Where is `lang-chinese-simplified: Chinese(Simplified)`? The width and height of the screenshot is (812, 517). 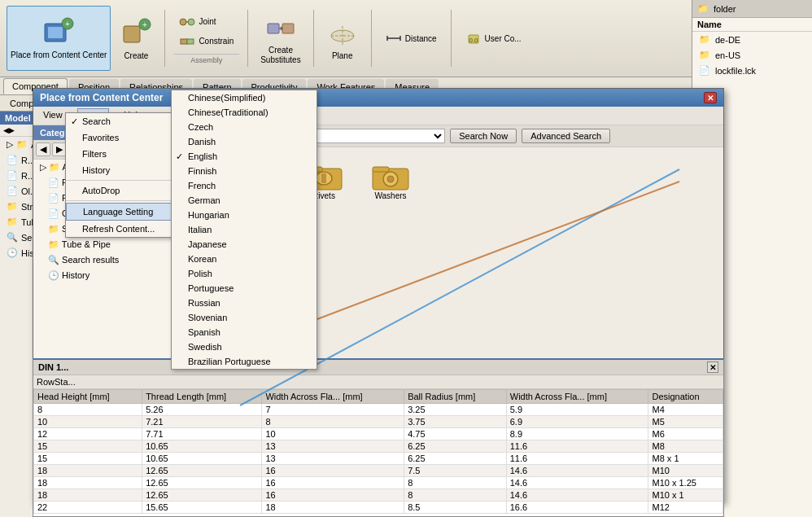
lang-chinese-simplified: Chinese(Simplified) is located at coordinates (244, 98).